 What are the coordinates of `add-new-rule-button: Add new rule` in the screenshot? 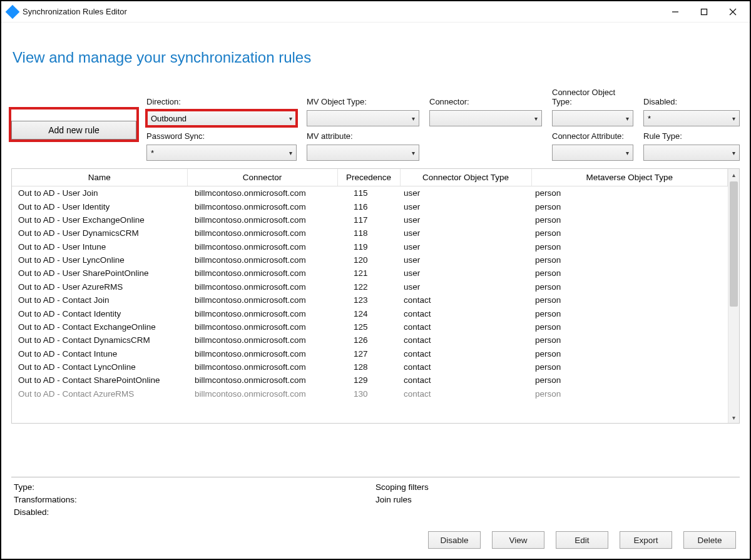 It's located at (74, 130).